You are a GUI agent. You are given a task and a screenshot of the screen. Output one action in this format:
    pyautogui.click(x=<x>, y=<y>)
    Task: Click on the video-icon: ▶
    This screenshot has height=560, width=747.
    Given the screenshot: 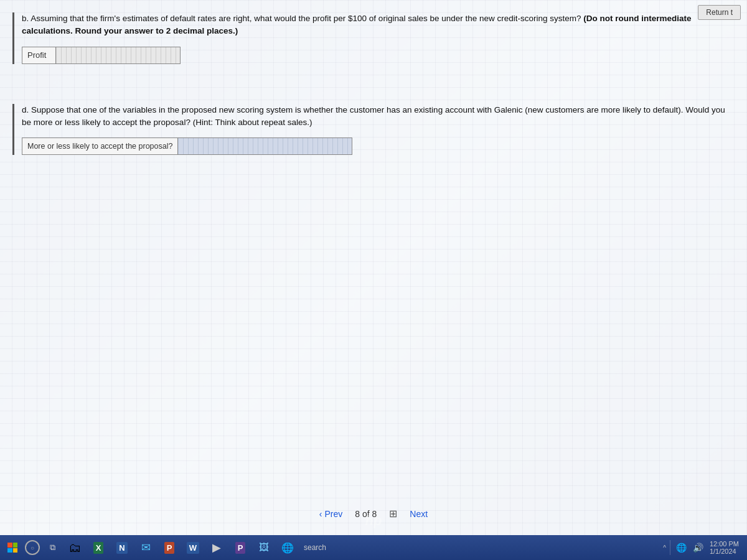 What is the action you would take?
    pyautogui.click(x=217, y=548)
    